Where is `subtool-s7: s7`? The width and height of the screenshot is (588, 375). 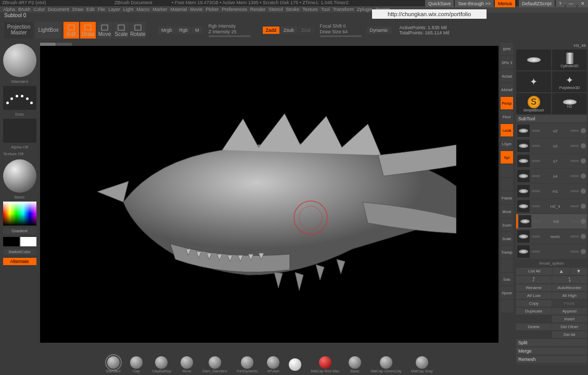
subtool-s7: s7 is located at coordinates (552, 161).